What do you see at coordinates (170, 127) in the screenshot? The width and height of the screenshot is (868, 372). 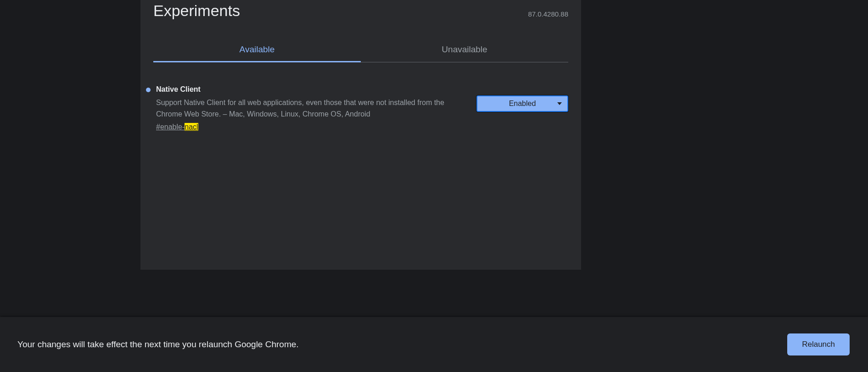 I see `flag-permalink-prefix: #enable-` at bounding box center [170, 127].